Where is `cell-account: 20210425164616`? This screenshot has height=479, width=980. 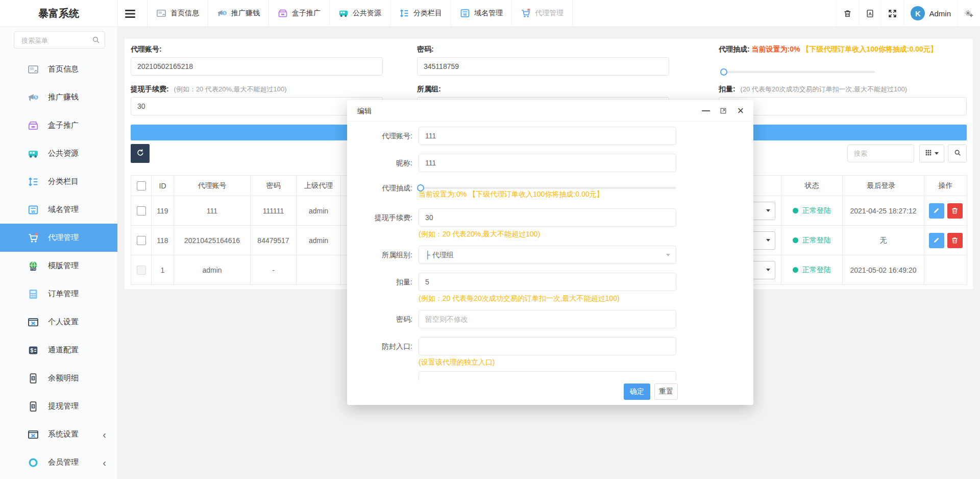
cell-account: 20210425164616 is located at coordinates (212, 241).